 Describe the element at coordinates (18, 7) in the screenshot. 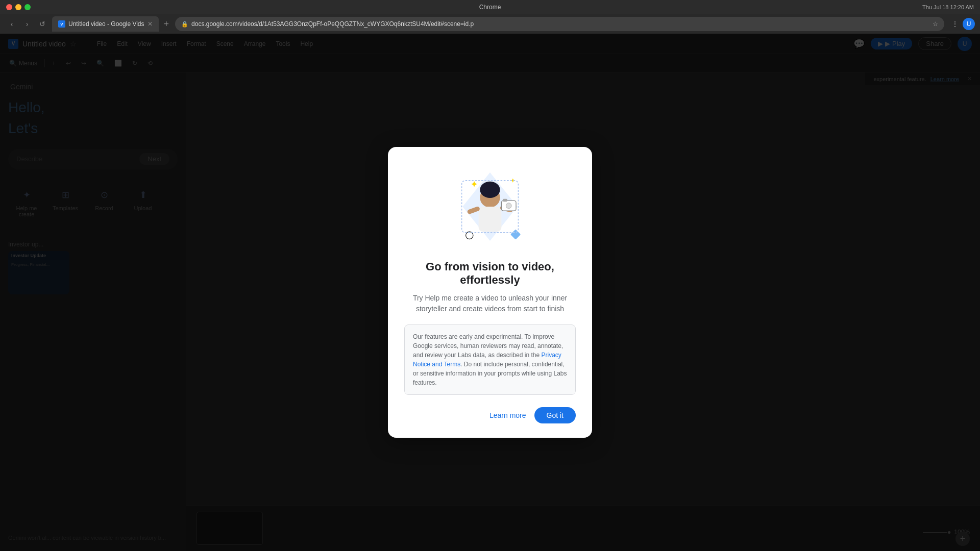

I see `minimize-window-button` at that location.